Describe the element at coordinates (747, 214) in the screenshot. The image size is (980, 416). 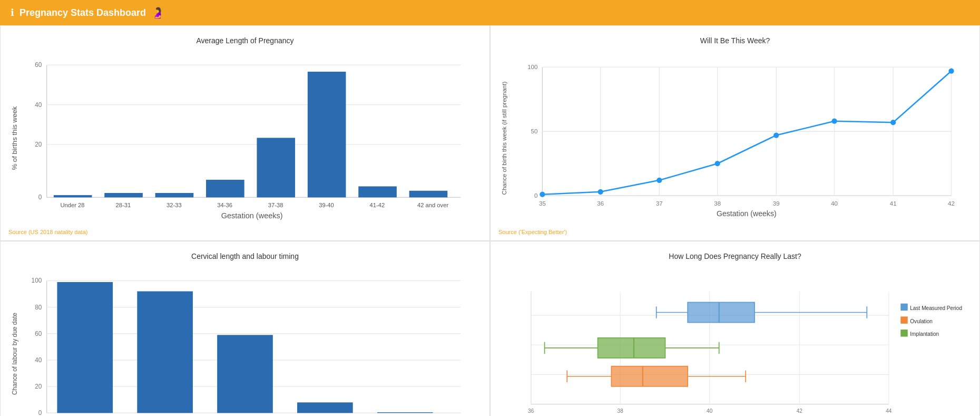
I see `x-axis-title-right: Gestation (weeks)` at that location.